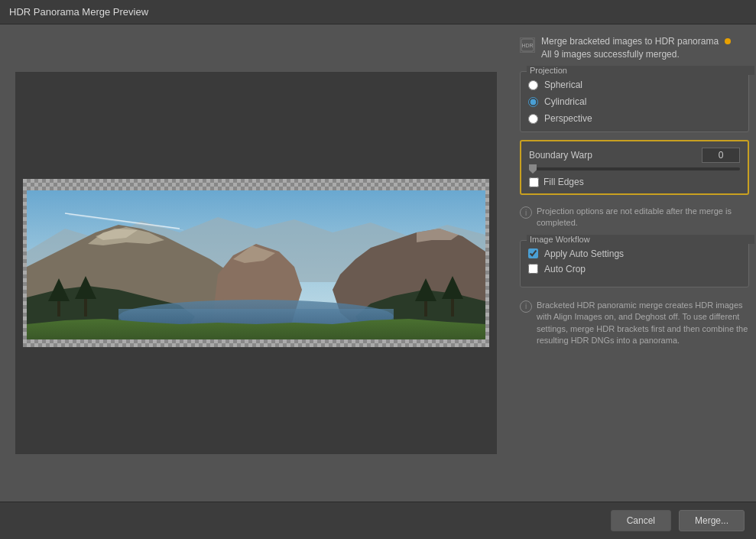 The width and height of the screenshot is (756, 539). What do you see at coordinates (634, 102) in the screenshot?
I see `projection-radio-group: Spherical Cylindrical Perspective` at bounding box center [634, 102].